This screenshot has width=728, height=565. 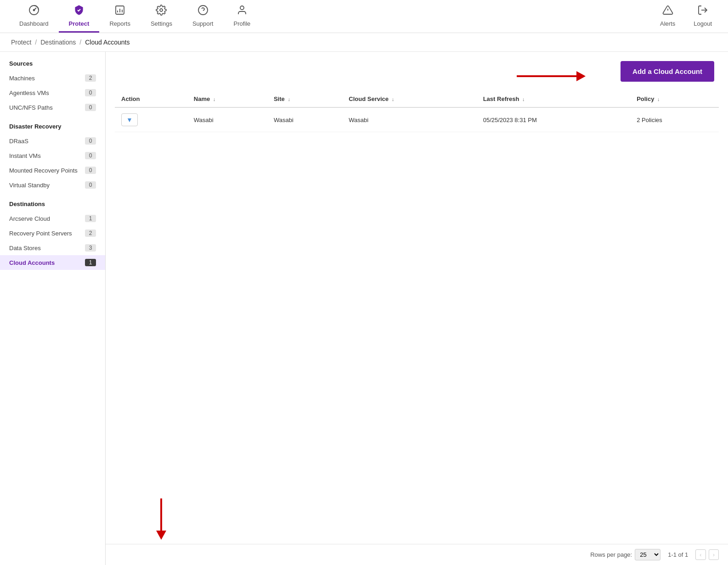 I want to click on sidebar-rps-badge: 2, so click(x=90, y=233).